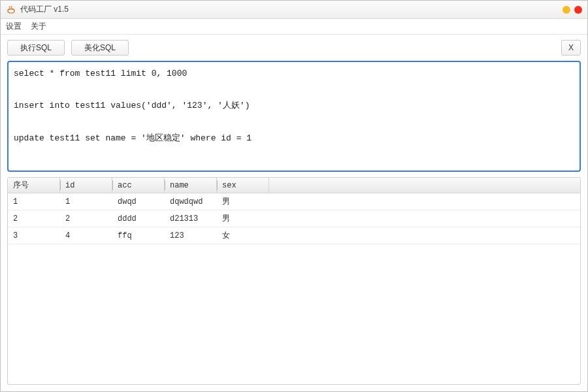 The width and height of the screenshot is (588, 392). I want to click on table-row: 3 4 ffq 123 女, so click(294, 236).